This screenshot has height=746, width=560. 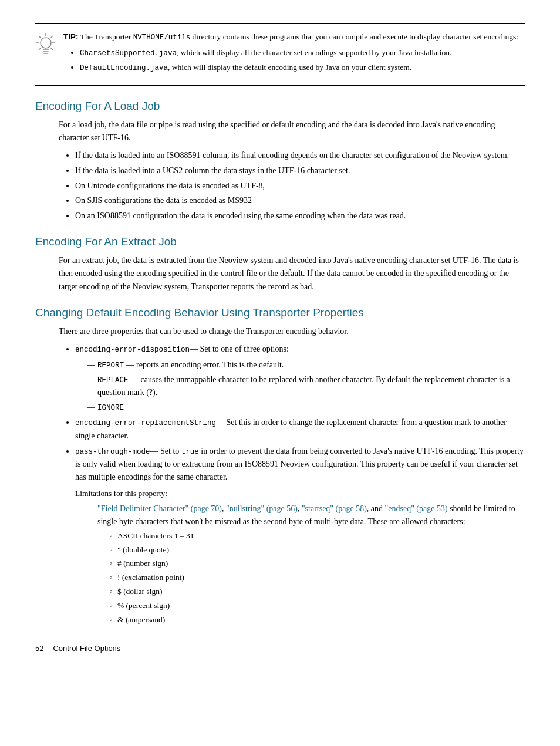 What do you see at coordinates (335, 508) in the screenshot?
I see `link-startseq: "startseq" (page 58)` at bounding box center [335, 508].